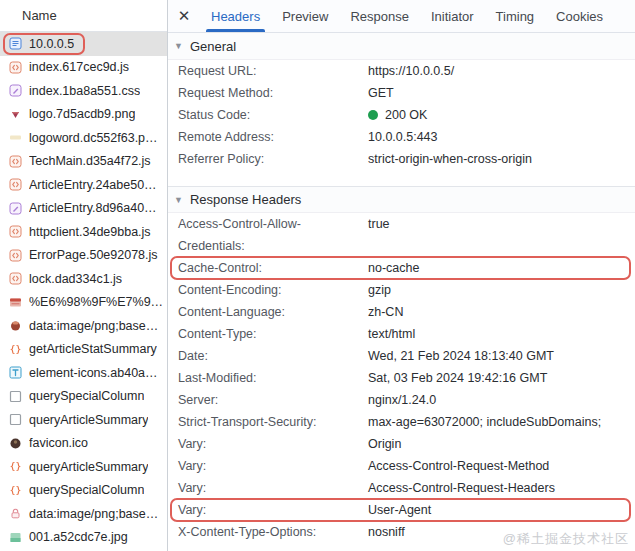 The image size is (635, 551). I want to click on request-row-logoword.dc552f63.p: logoword.dc552f63.p…, so click(84, 138).